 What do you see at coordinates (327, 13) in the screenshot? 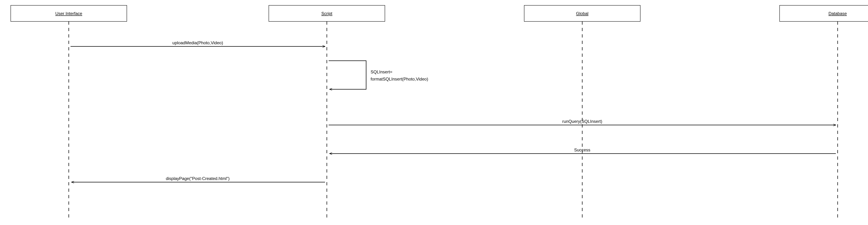
I see `participant-script: Script` at bounding box center [327, 13].